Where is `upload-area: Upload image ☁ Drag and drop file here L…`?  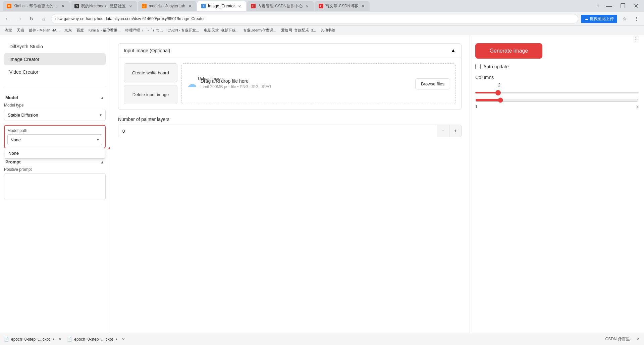 upload-area: Upload image ☁ Drag and drop file here L… is located at coordinates (319, 84).